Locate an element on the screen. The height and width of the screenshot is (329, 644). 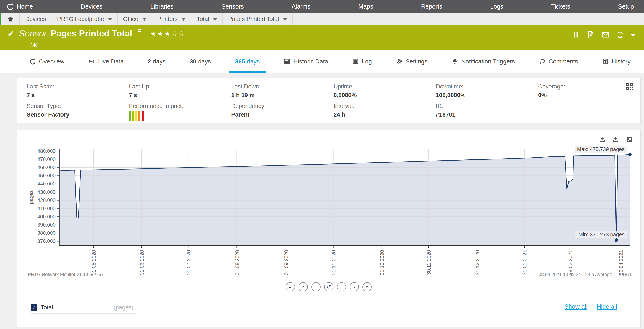
tab-history: History is located at coordinates (616, 61).